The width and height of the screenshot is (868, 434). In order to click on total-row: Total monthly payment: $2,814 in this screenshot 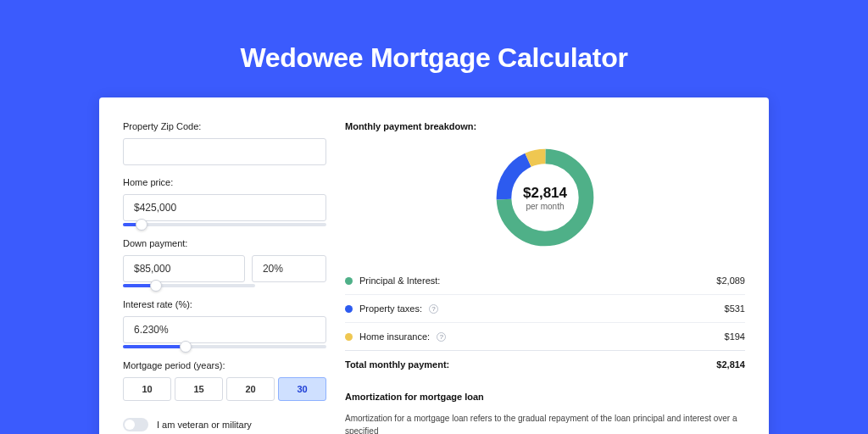, I will do `click(545, 366)`.